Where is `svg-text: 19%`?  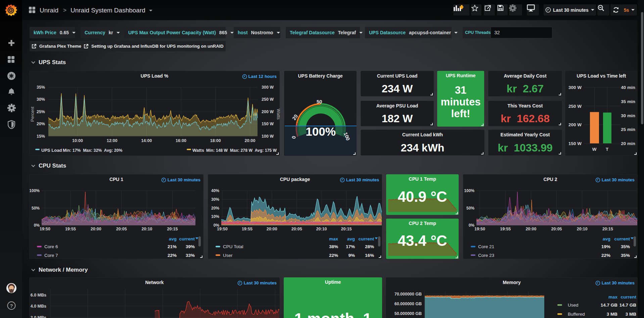
svg-text: 19% is located at coordinates (606, 246).